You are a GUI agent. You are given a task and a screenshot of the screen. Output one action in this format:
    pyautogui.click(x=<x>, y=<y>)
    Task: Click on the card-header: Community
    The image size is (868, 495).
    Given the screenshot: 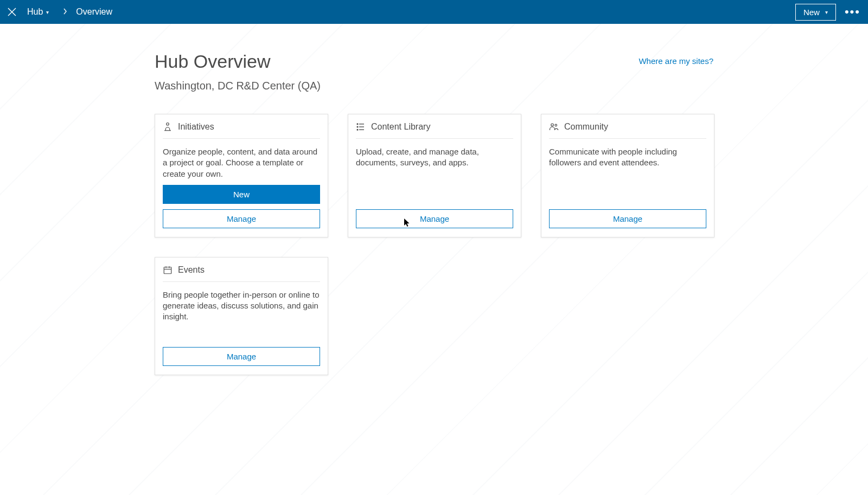 What is the action you would take?
    pyautogui.click(x=628, y=130)
    